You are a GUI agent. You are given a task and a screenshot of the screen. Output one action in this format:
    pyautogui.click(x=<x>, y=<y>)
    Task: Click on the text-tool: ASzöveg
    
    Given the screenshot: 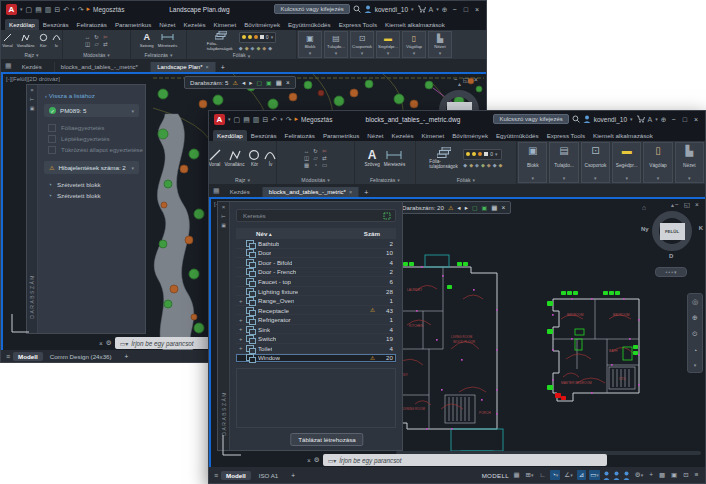 What is the action you would take?
    pyautogui.click(x=372, y=158)
    